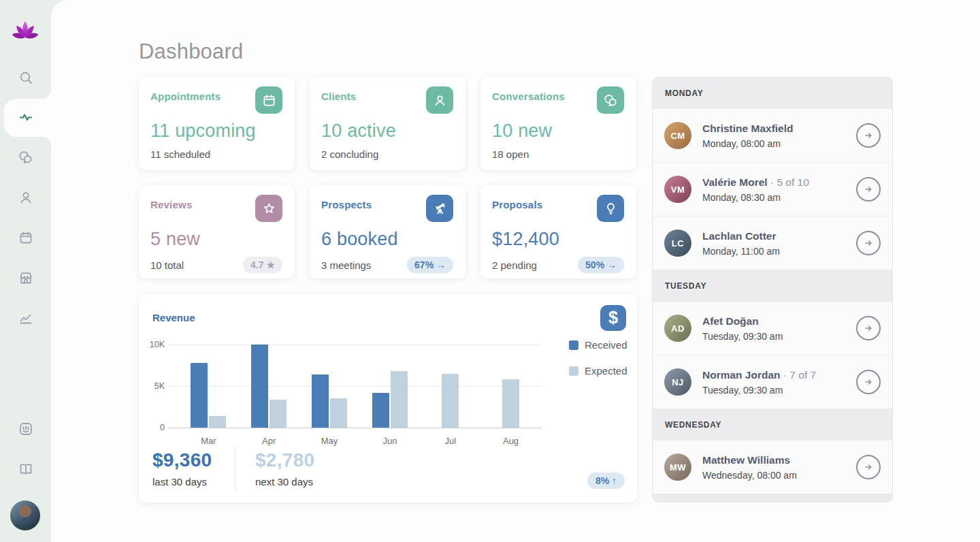  What do you see at coordinates (26, 118) in the screenshot?
I see `activity-icon` at bounding box center [26, 118].